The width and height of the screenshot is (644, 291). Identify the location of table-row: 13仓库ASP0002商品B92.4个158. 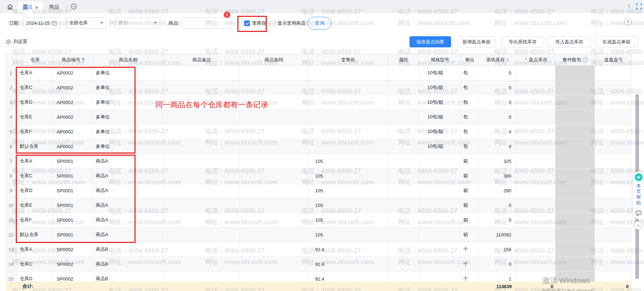
(318, 250).